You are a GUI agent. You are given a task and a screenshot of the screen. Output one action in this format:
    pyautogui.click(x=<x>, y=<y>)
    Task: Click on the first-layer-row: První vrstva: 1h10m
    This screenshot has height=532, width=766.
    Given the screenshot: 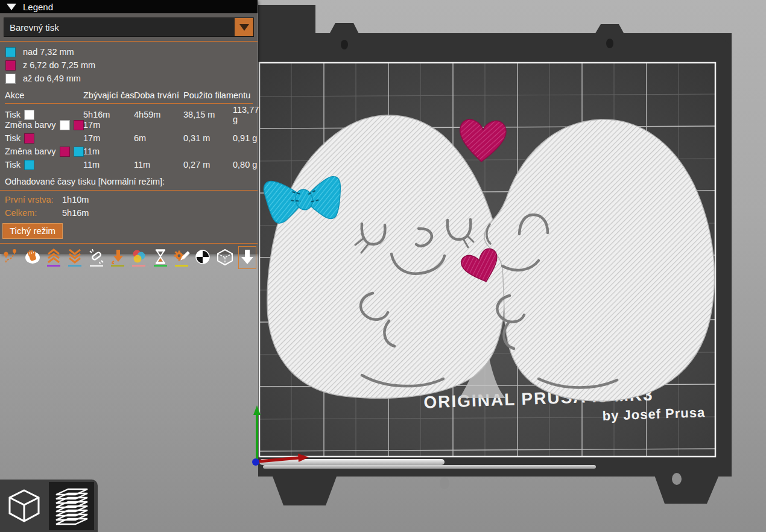 What is the action you would take?
    pyautogui.click(x=129, y=200)
    